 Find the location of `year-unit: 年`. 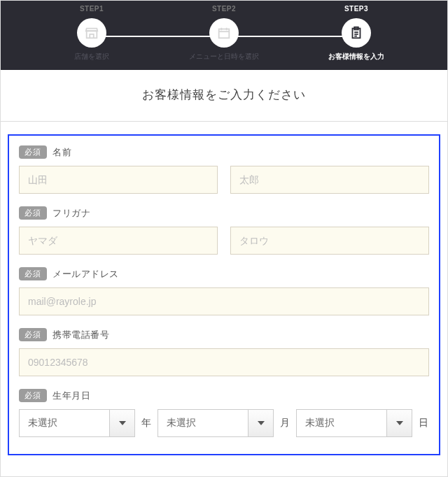

year-unit: 年 is located at coordinates (146, 423).